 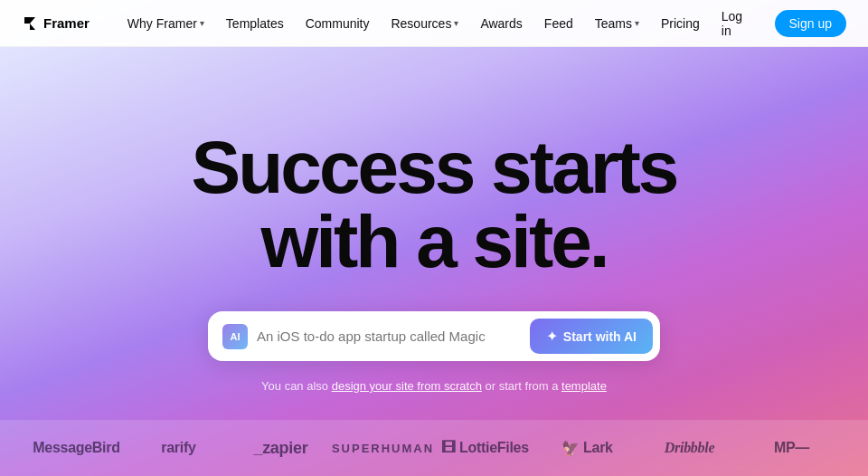 What do you see at coordinates (434, 386) in the screenshot?
I see `hero-subtext: You can also design your site from scrat…` at bounding box center [434, 386].